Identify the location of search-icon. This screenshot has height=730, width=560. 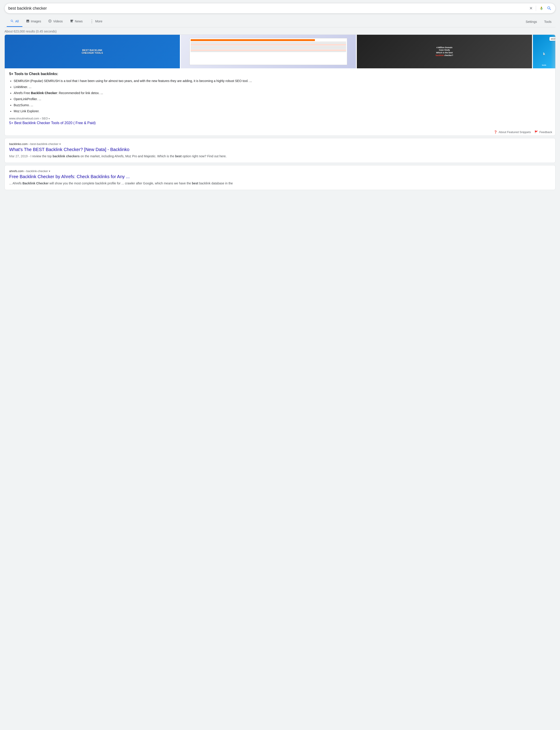
(549, 8).